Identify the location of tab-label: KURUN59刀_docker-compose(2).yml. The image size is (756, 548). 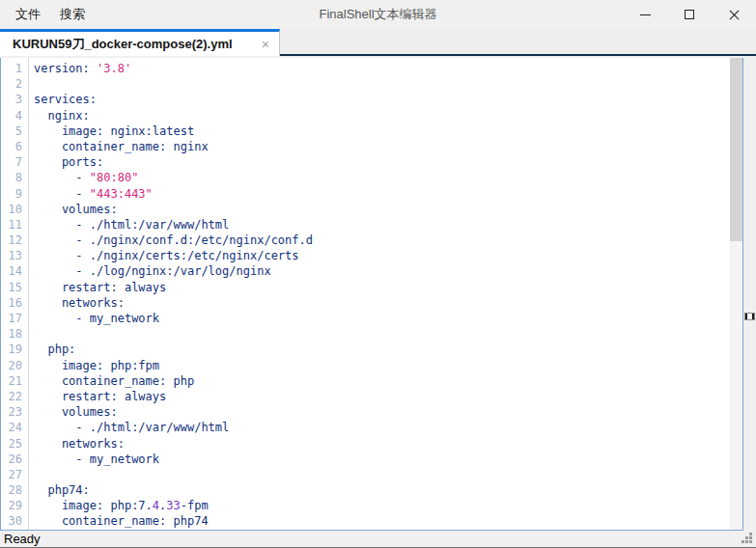
(123, 44).